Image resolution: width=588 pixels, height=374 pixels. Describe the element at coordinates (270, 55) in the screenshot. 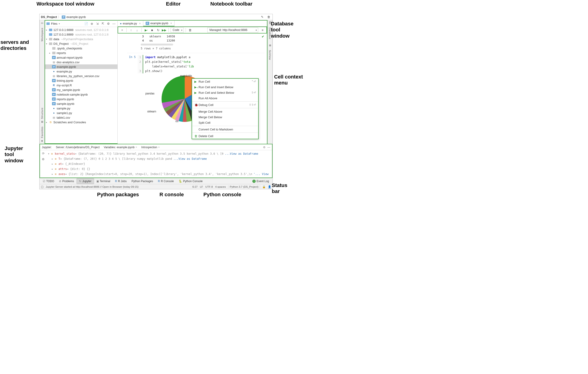

I see `sciview-toolstrip-label: SciView` at that location.